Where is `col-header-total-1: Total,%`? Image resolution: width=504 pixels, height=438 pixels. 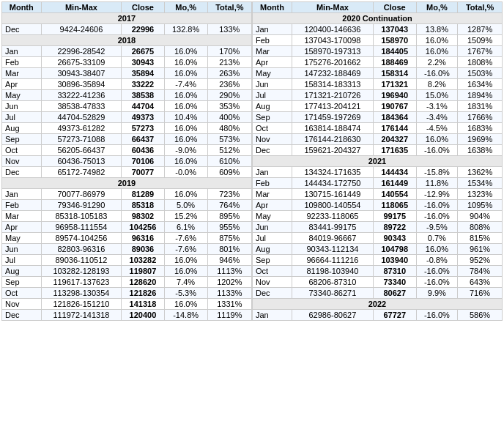 col-header-total-1: Total,% is located at coordinates (229, 7).